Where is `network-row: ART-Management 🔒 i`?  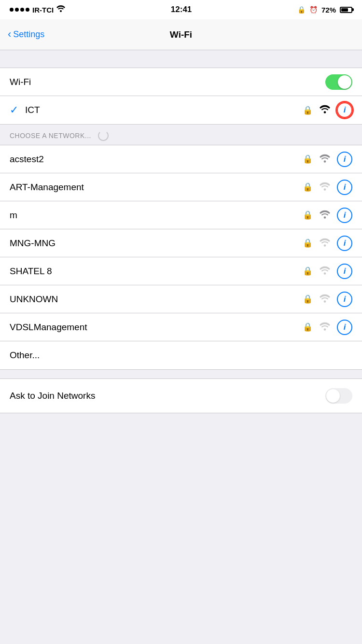
network-row: ART-Management 🔒 i is located at coordinates (181, 187).